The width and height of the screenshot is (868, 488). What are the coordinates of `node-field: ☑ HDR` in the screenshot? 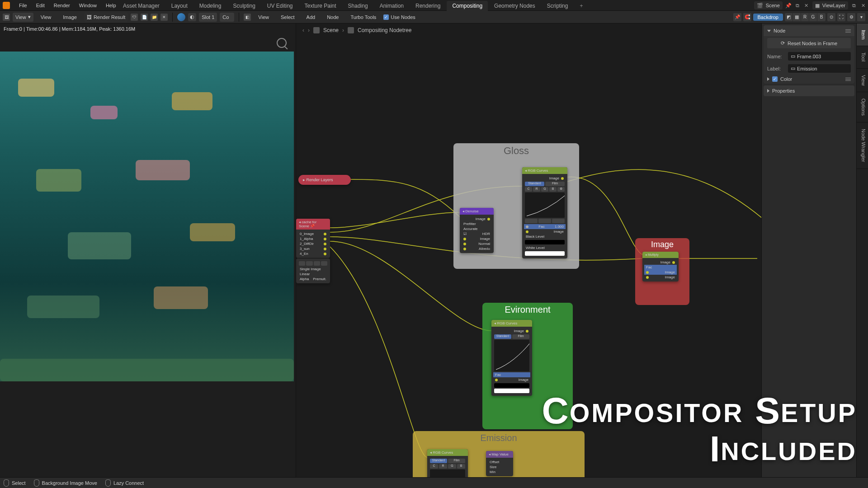 It's located at (476, 234).